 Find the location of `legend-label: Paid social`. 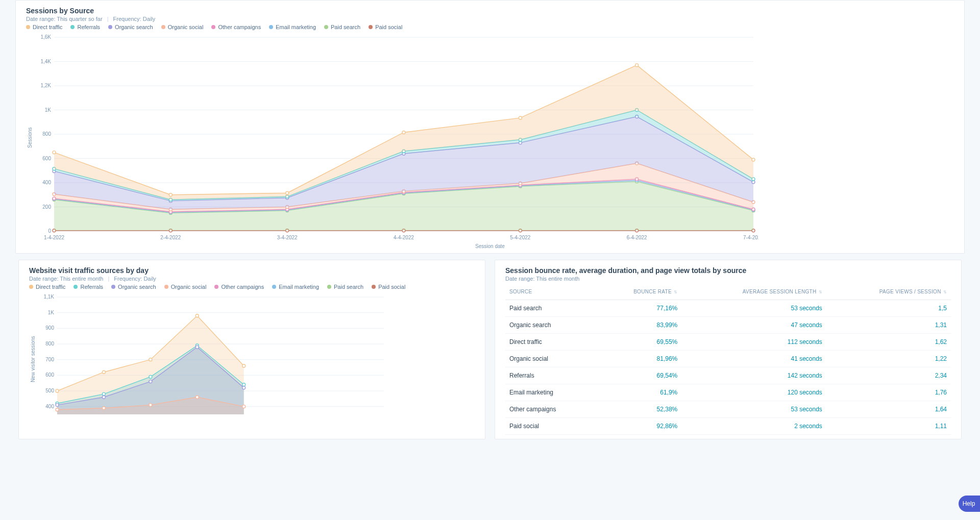

legend-label: Paid social is located at coordinates (389, 27).